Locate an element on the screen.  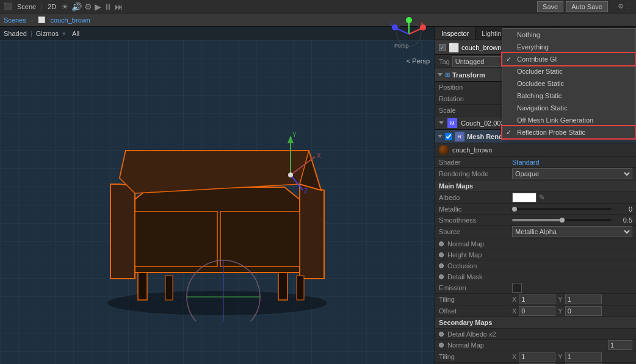
dropdown-item-occludee-static: Occludee Static is located at coordinates (569, 84).